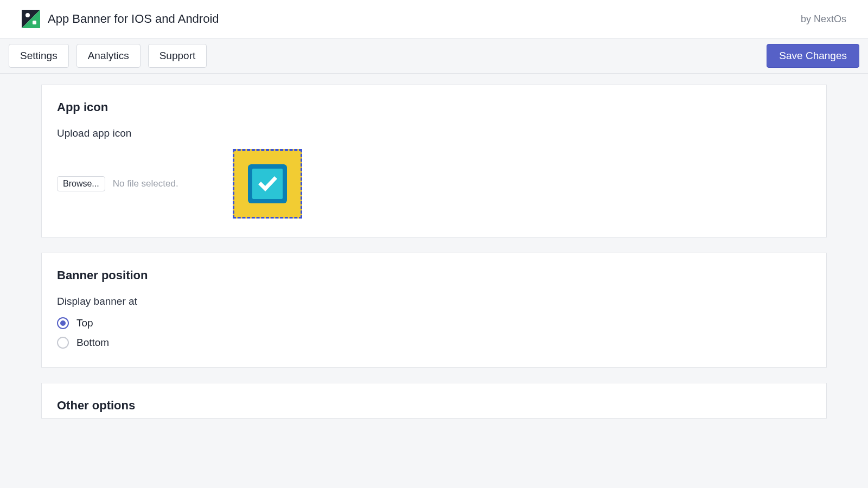  Describe the element at coordinates (145, 184) in the screenshot. I see `file-status-text: No file selected.` at that location.